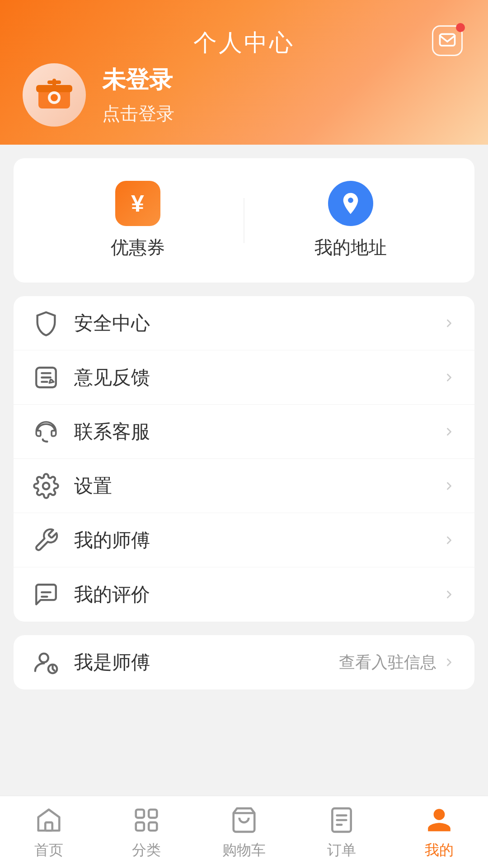 The width and height of the screenshot is (488, 868). What do you see at coordinates (146, 832) in the screenshot?
I see `nav-category: 分类` at bounding box center [146, 832].